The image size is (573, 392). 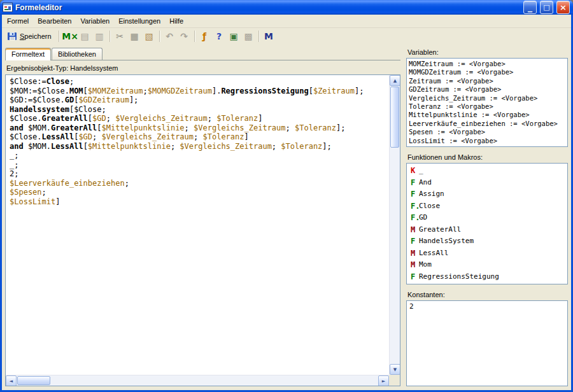 What do you see at coordinates (219, 36) in the screenshot?
I see `help-button: ?` at bounding box center [219, 36].